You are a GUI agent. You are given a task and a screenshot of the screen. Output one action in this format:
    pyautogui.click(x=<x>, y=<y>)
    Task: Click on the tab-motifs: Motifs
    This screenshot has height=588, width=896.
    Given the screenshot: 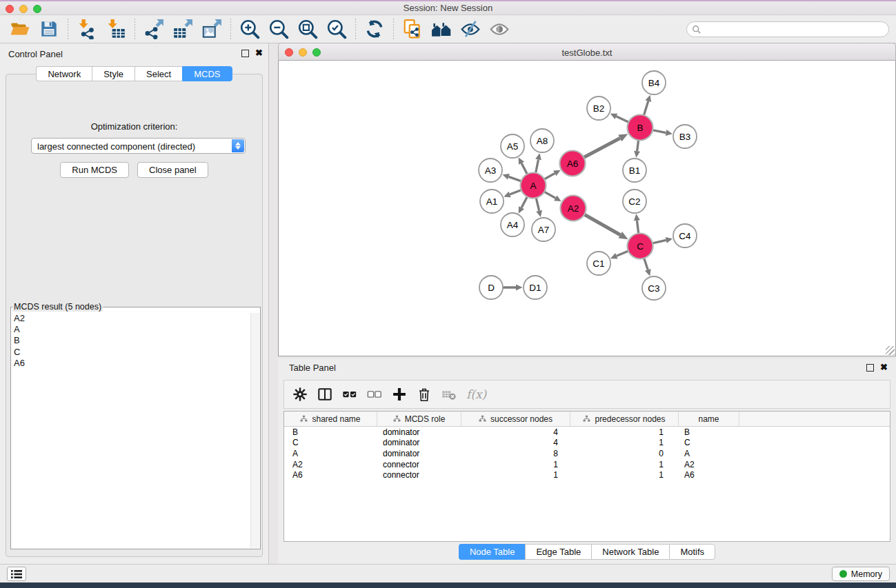 What is the action you would take?
    pyautogui.click(x=693, y=551)
    